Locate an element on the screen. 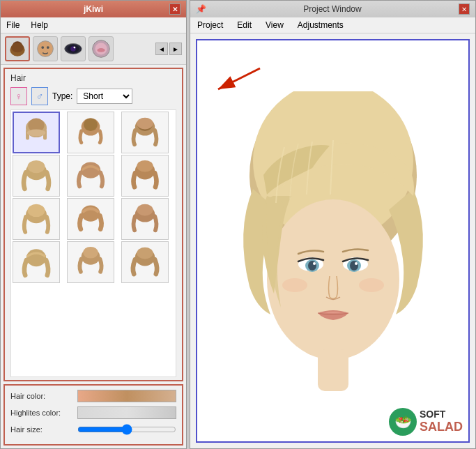 This screenshot has height=449, width=476. hair-section-label: Hair is located at coordinates (93, 78).